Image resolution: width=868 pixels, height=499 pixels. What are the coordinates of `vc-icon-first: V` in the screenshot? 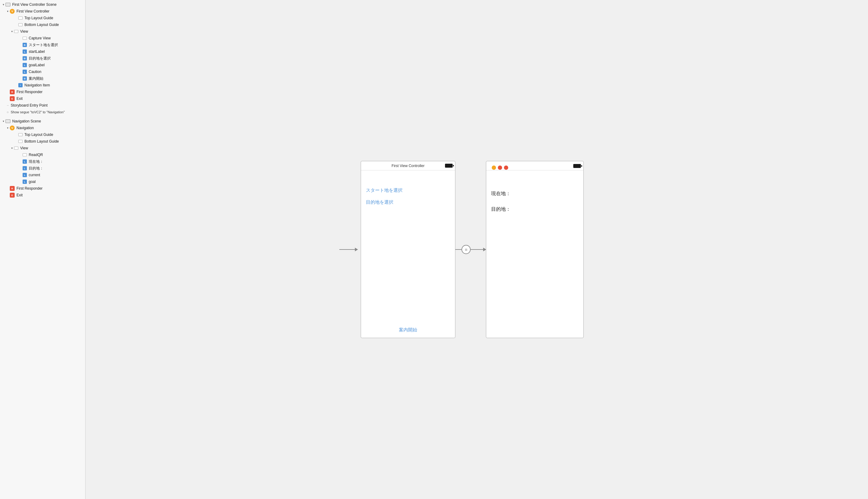 It's located at (12, 11).